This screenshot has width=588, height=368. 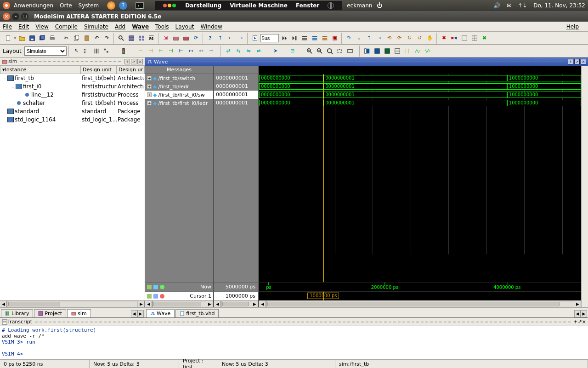 What do you see at coordinates (315, 38) in the screenshot?
I see `run-list2-icon` at bounding box center [315, 38].